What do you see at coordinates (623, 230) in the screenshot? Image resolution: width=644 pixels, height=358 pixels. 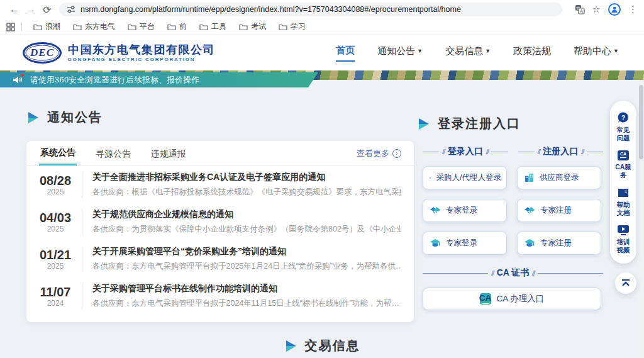 I see `training-video-icon` at bounding box center [623, 230].